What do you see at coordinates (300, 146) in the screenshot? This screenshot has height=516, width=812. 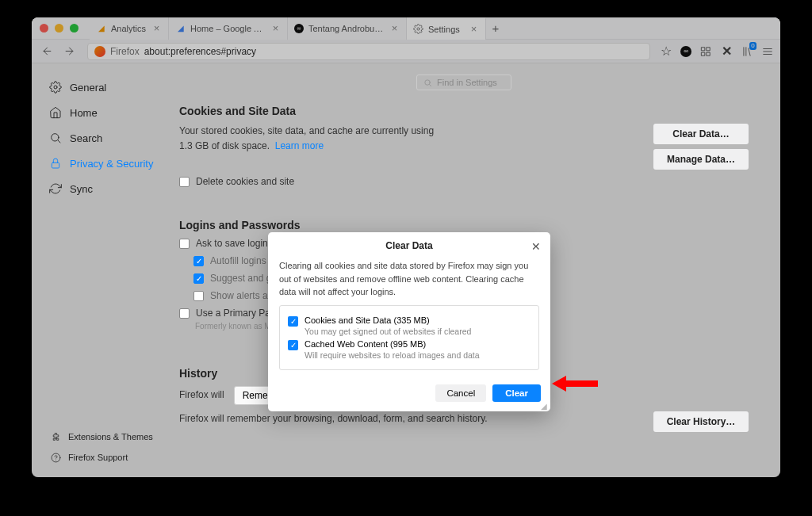 I see `learn-more-link: Learn more` at bounding box center [300, 146].